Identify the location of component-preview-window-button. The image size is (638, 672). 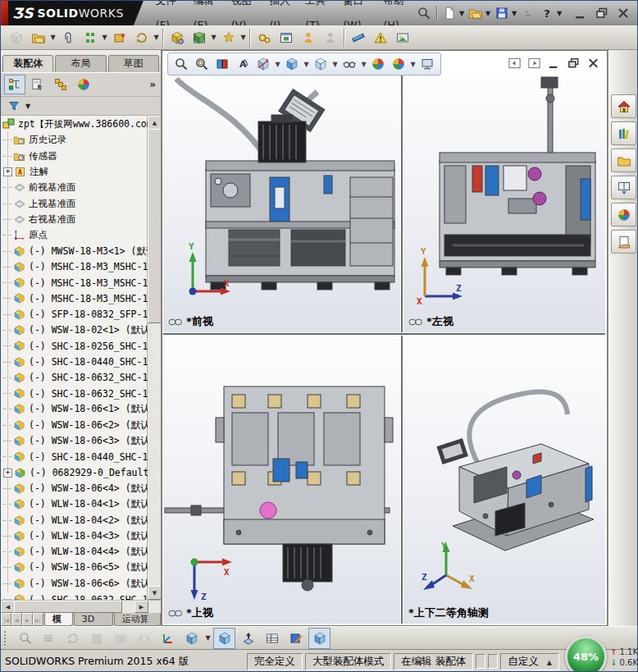
(285, 38).